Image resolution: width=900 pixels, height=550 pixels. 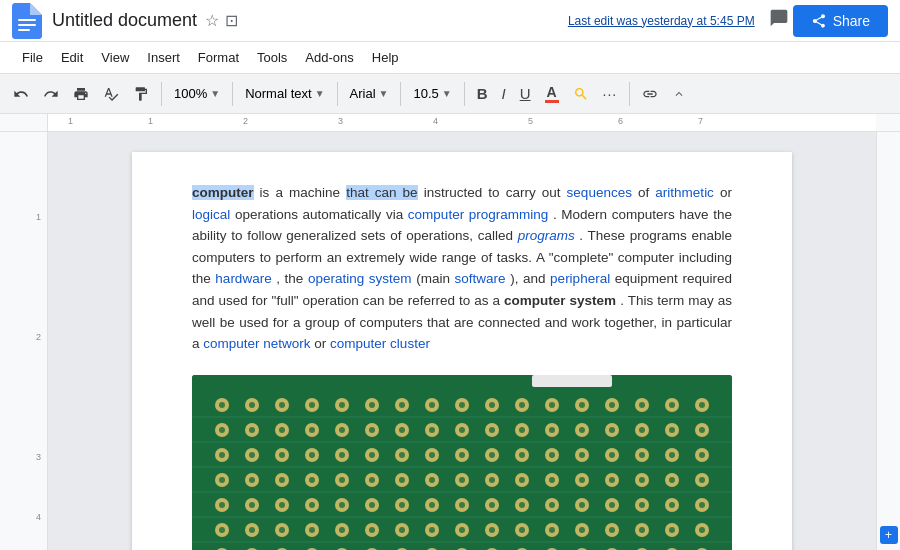 I want to click on undo-button, so click(x=21, y=94).